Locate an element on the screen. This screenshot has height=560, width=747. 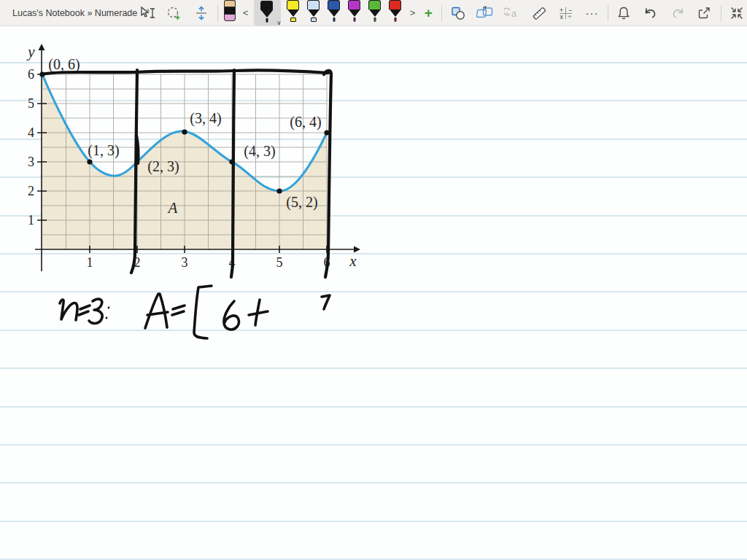
pencil-tool is located at coordinates (230, 11).